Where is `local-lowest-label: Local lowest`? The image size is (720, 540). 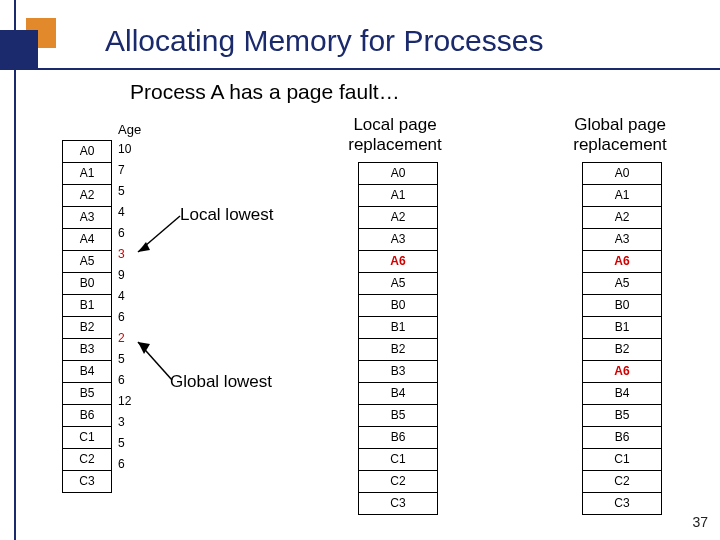 local-lowest-label: Local lowest is located at coordinates (227, 215).